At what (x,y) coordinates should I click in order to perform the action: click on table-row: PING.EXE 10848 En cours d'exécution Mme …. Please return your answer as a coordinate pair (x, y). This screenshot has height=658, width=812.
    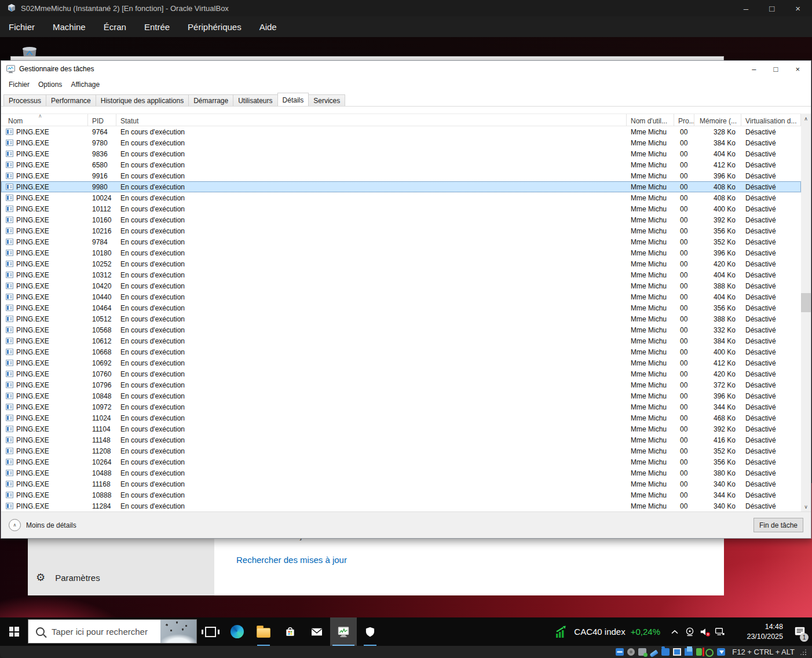
    Looking at the image, I should click on (401, 396).